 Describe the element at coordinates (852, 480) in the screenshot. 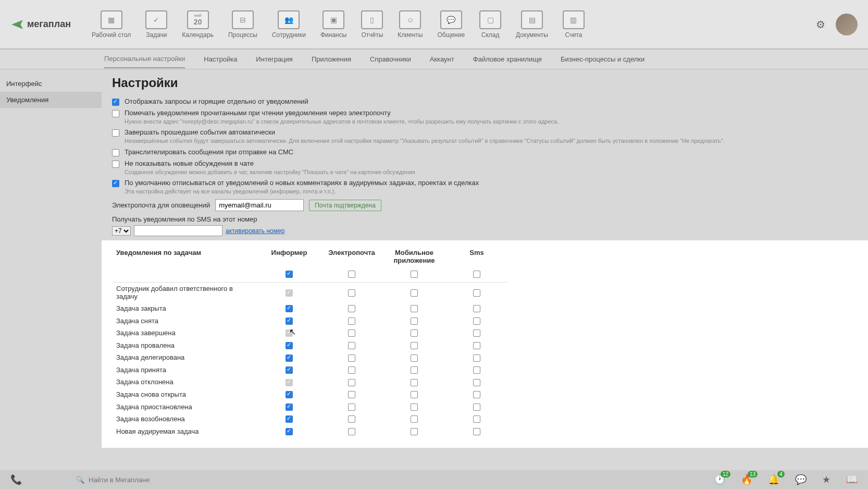

I see `book-icon: 📖` at that location.